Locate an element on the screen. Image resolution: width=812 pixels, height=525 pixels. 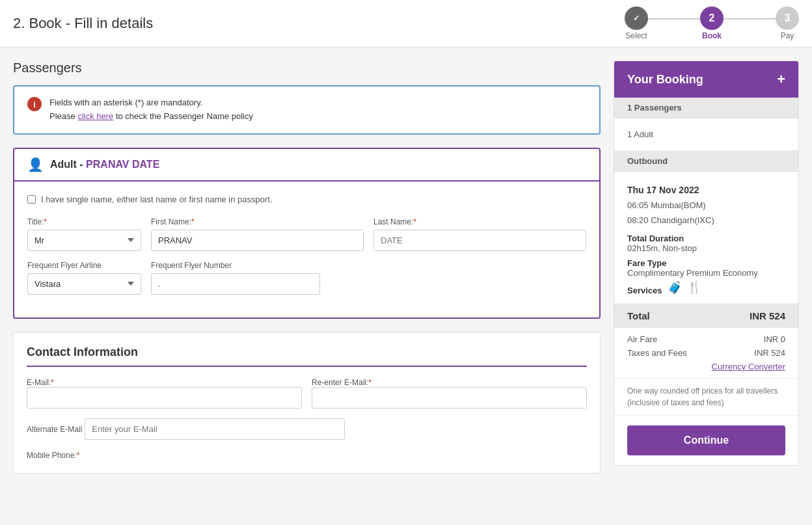
fare-type-value: Complimentary Premium Economy is located at coordinates (707, 273).